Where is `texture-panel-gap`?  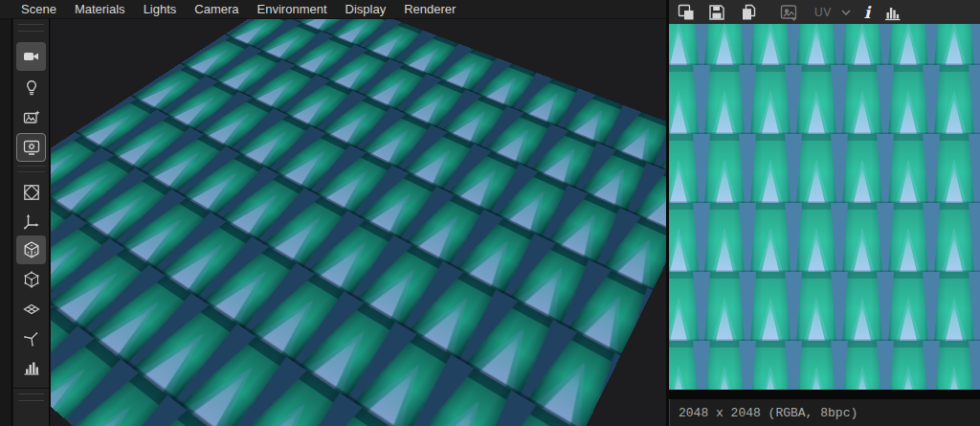 texture-panel-gap is located at coordinates (825, 394).